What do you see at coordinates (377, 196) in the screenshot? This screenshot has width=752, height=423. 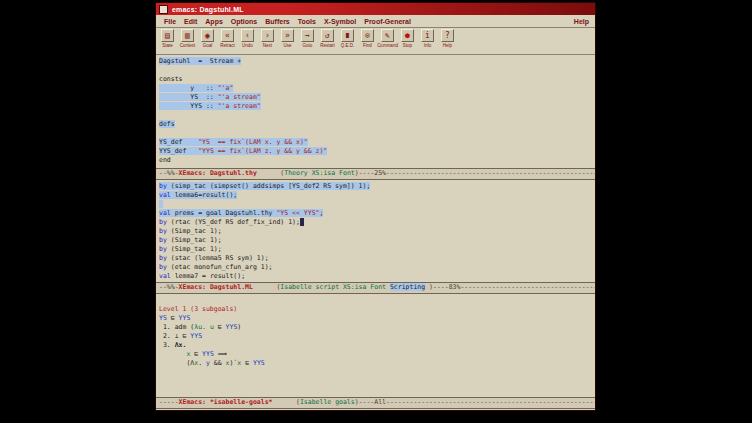 I see `buffer-line: val lemma6=result();` at bounding box center [377, 196].